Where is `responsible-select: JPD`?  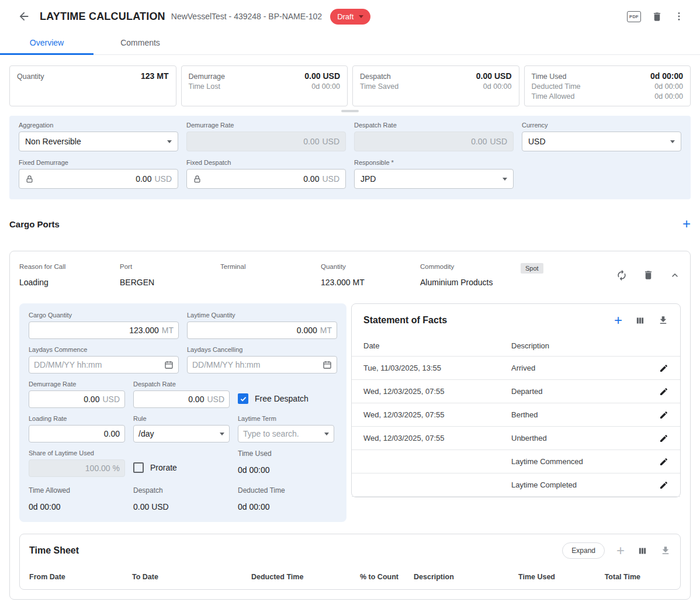
responsible-select: JPD is located at coordinates (434, 179).